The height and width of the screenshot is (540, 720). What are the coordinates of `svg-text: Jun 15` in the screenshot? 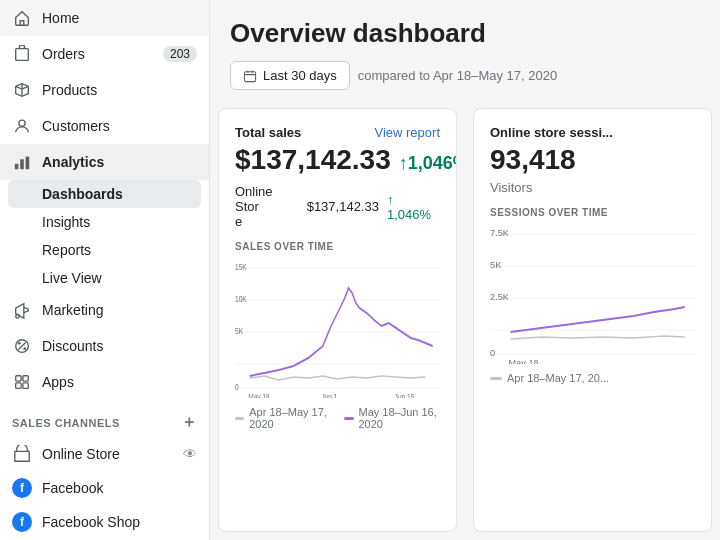 It's located at (405, 395).